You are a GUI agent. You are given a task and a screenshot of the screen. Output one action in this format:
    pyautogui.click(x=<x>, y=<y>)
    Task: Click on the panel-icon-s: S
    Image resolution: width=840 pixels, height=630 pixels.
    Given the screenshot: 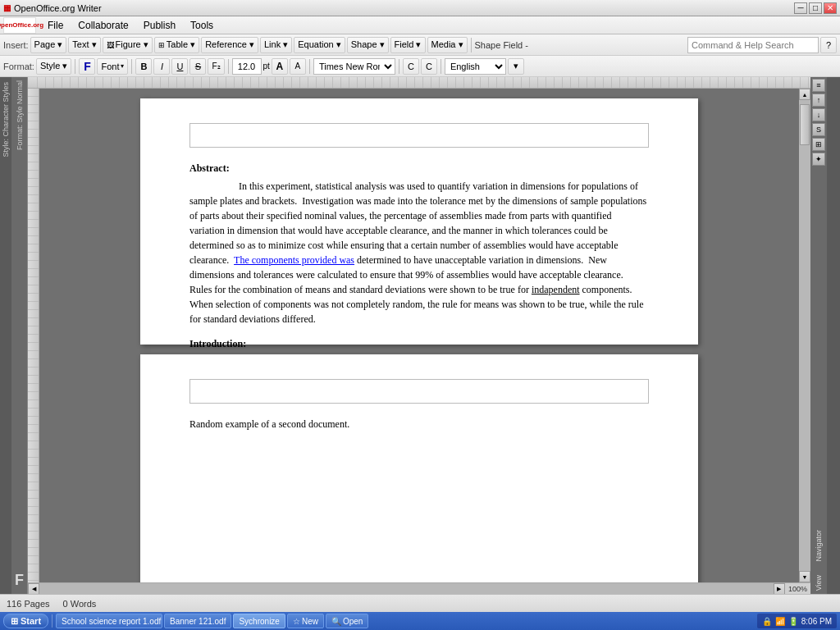 What is the action you would take?
    pyautogui.click(x=819, y=130)
    